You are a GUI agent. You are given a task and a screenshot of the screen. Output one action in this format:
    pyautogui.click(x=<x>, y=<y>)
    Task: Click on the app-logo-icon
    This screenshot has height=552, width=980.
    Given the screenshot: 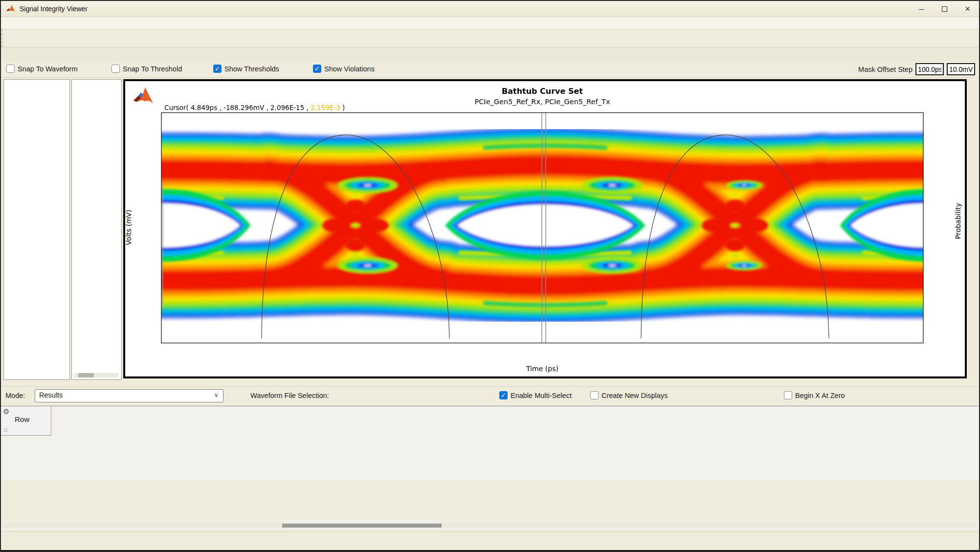 What is the action you would take?
    pyautogui.click(x=11, y=9)
    